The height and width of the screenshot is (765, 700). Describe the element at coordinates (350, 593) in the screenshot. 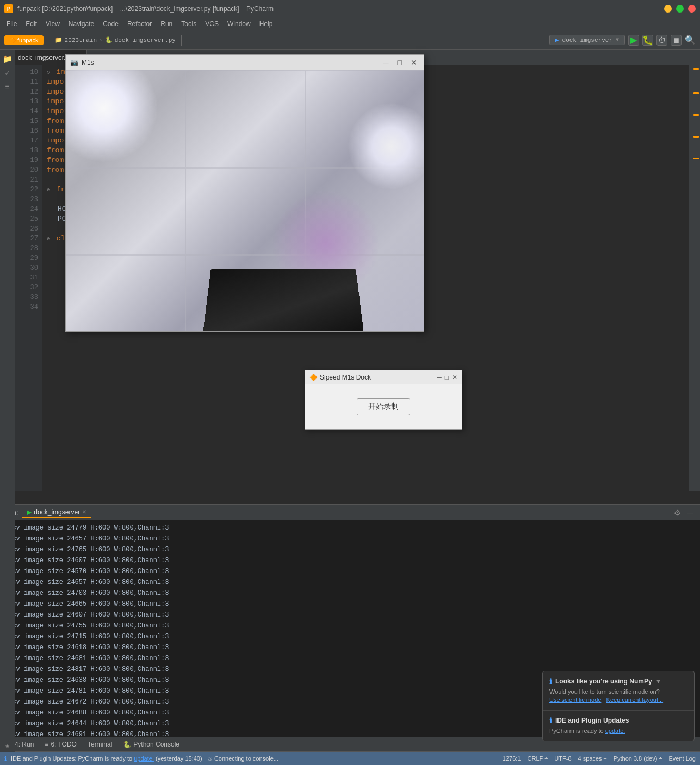

I see `console-line: Recv image size 24703 H:600 W:800,Channl…` at that location.